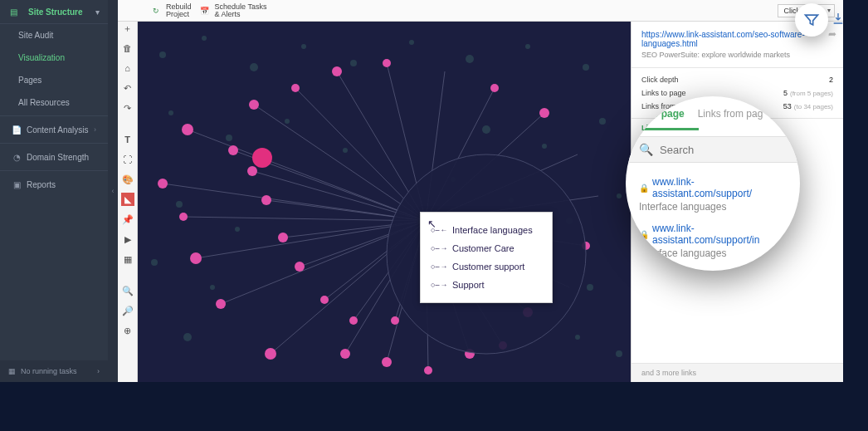  Describe the element at coordinates (54, 80) in the screenshot. I see `sidebar-item-pages: Pages` at that location.